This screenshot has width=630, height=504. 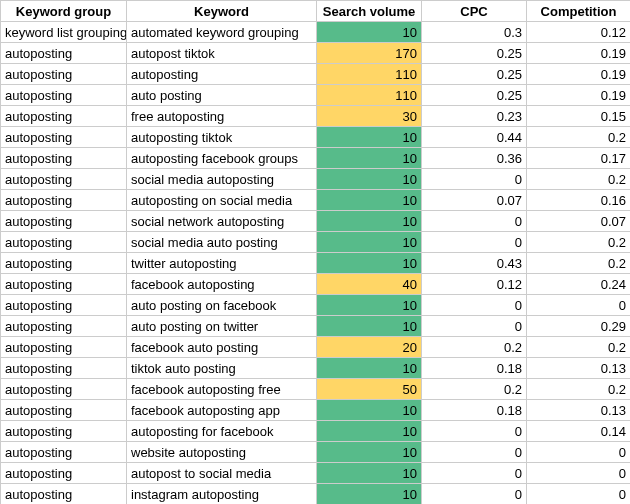 What do you see at coordinates (316, 390) in the screenshot?
I see `table-row: autopostingfacebook autoposting free500.…` at bounding box center [316, 390].